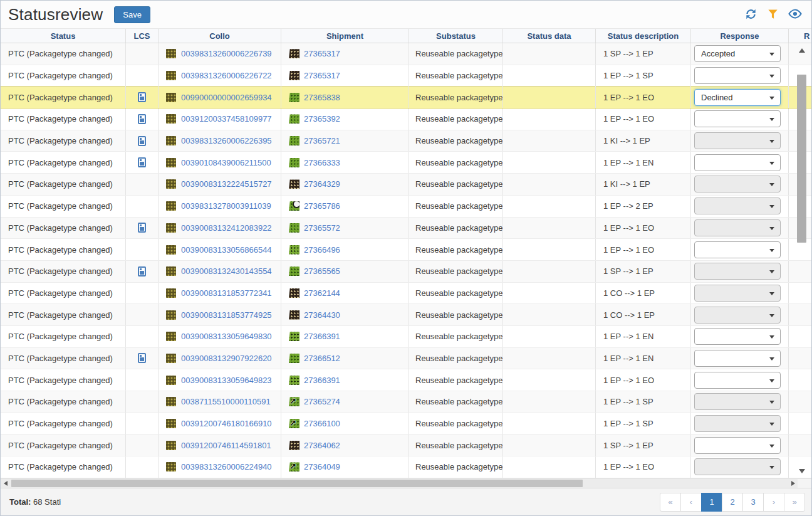 Image resolution: width=812 pixels, height=516 pixels. What do you see at coordinates (322, 140) in the screenshot?
I see `shipment-link: 27365721` at bounding box center [322, 140].